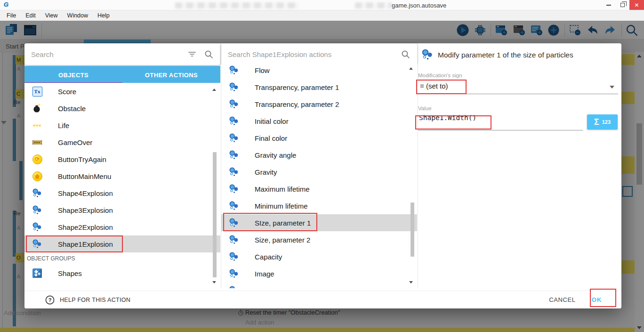  I want to click on text-object-icon: Tx, so click(37, 91).